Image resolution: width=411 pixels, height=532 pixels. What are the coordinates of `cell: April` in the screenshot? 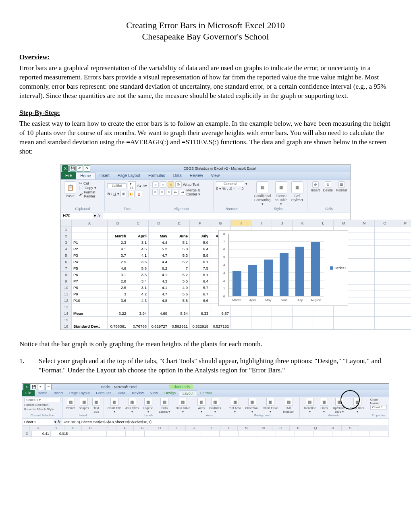 It's located at (139, 236).